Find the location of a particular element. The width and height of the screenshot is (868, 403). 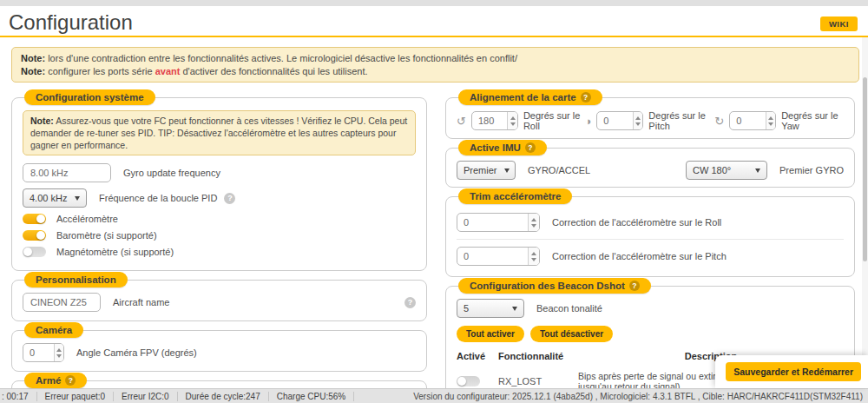

global-note-line2: Note: configurer les ports série avant d… is located at coordinates (436, 71).